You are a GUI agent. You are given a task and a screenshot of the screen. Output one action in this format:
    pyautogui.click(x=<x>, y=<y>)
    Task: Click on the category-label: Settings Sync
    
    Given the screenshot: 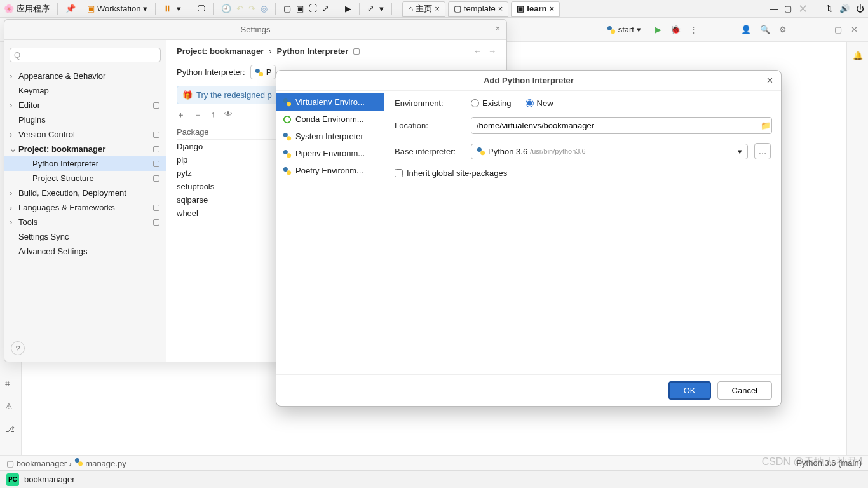 What is the action you would take?
    pyautogui.click(x=44, y=236)
    